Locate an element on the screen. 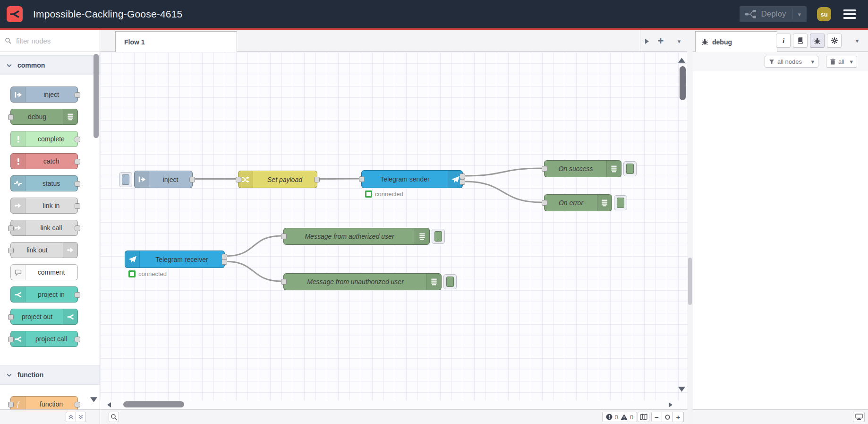 The height and width of the screenshot is (424, 868). info-panel-button: i is located at coordinates (783, 41).